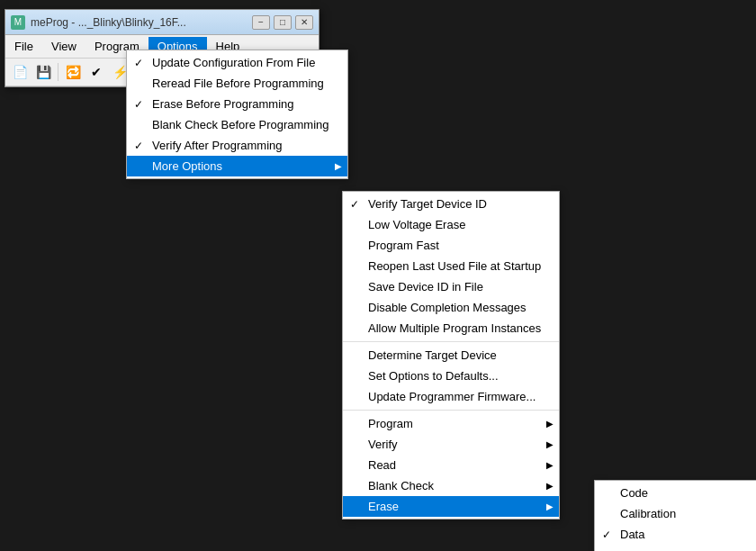  What do you see at coordinates (139, 146) in the screenshot?
I see `check-verify-after: ✓` at bounding box center [139, 146].